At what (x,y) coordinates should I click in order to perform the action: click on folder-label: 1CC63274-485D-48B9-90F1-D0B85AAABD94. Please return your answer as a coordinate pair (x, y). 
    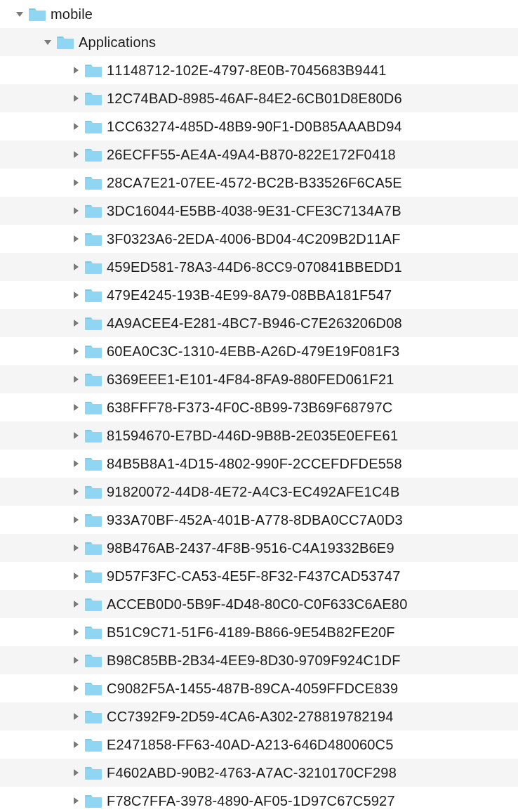
    Looking at the image, I should click on (254, 126).